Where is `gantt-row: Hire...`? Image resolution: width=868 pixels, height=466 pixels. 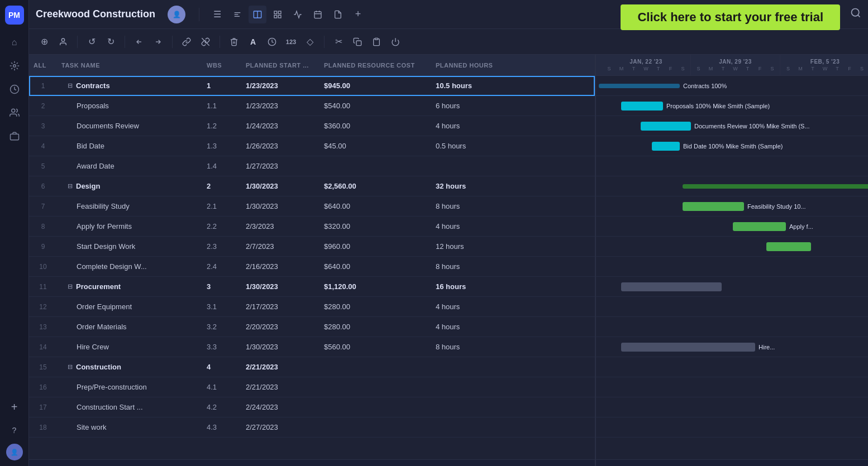 gantt-row: Hire... is located at coordinates (732, 347).